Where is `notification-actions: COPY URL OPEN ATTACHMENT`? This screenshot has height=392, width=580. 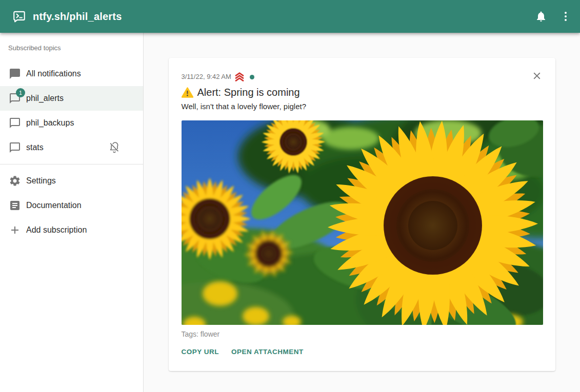 notification-actions: COPY URL OPEN ATTACHMENT is located at coordinates (362, 352).